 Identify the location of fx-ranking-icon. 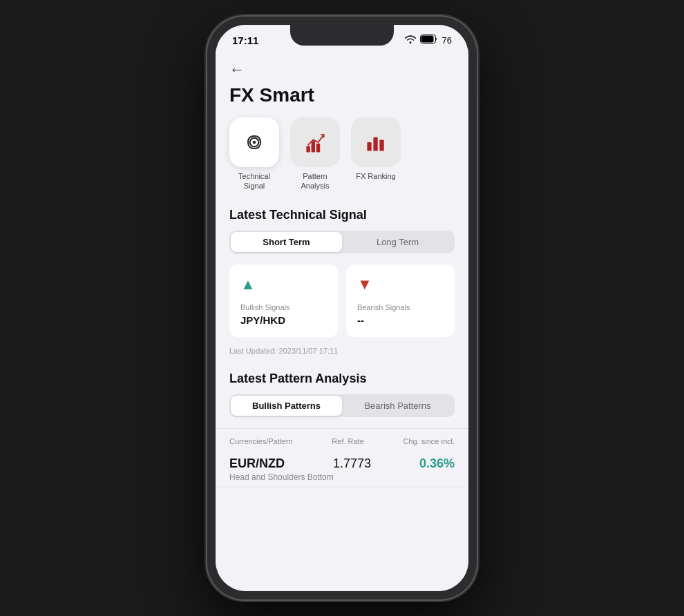
(376, 142).